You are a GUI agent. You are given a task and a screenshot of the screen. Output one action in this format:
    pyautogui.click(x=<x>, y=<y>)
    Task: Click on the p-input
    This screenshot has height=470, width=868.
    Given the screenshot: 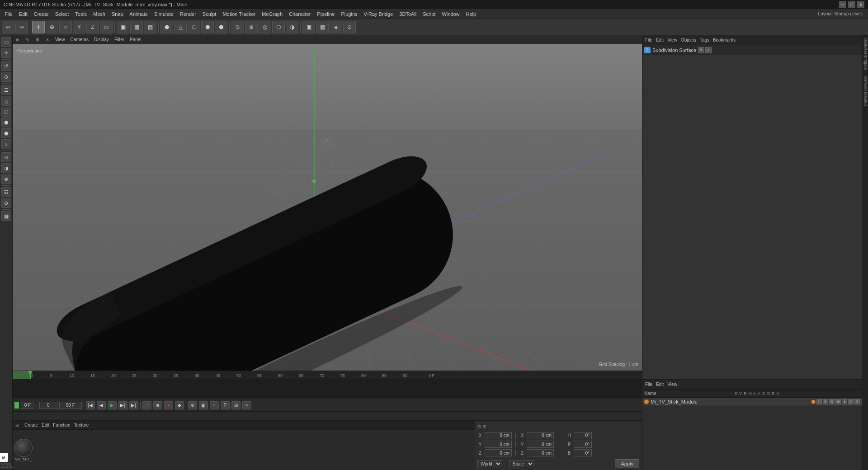 What is the action you would take?
    pyautogui.click(x=583, y=444)
    